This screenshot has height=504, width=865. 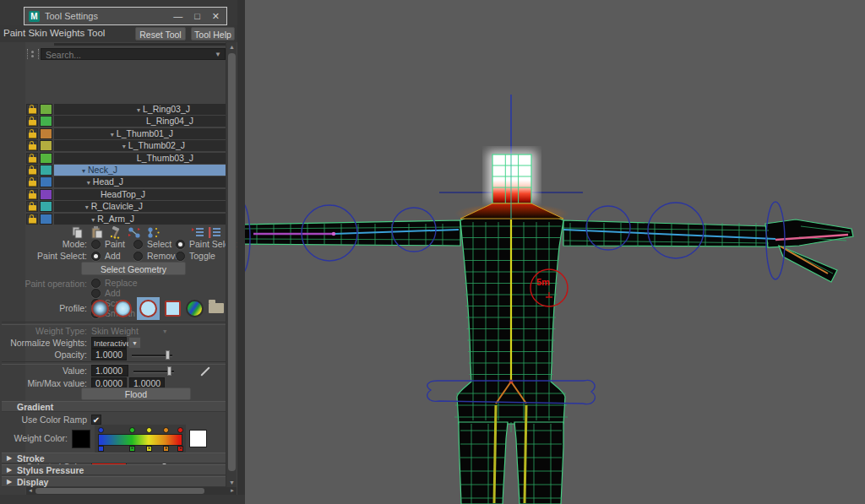 What do you see at coordinates (118, 145) in the screenshot?
I see `influence-row-L_Thumb02_J: ▾L_Thumb02_J` at bounding box center [118, 145].